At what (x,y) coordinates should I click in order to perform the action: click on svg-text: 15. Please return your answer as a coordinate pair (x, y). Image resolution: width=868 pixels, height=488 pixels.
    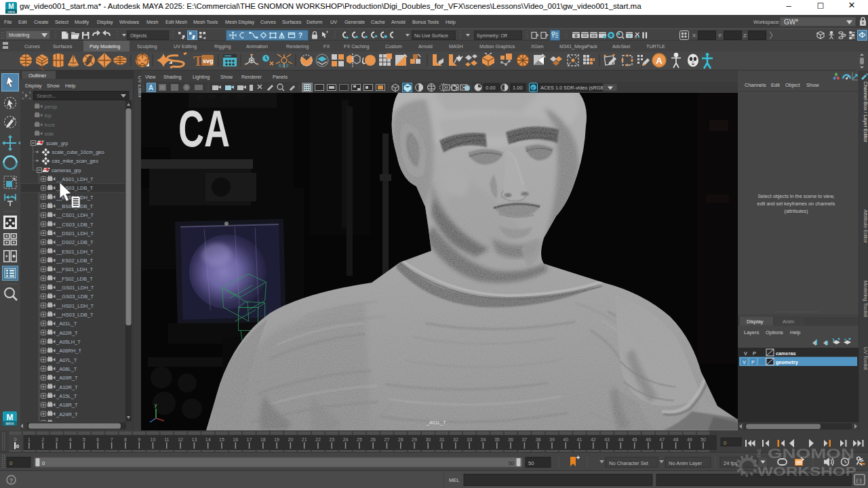
    Looking at the image, I should click on (222, 439).